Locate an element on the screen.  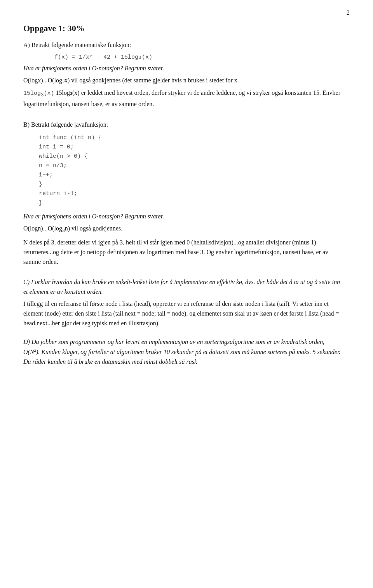
section-c-label: C) Forklar hvordan du kan bruke en enkel… is located at coordinates (183, 287).